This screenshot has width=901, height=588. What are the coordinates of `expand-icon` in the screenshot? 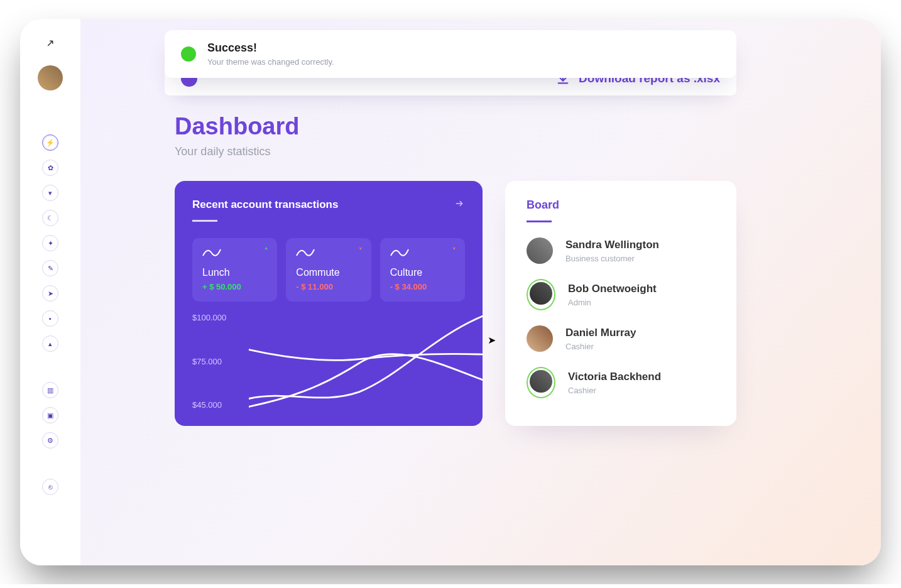 It's located at (50, 43).